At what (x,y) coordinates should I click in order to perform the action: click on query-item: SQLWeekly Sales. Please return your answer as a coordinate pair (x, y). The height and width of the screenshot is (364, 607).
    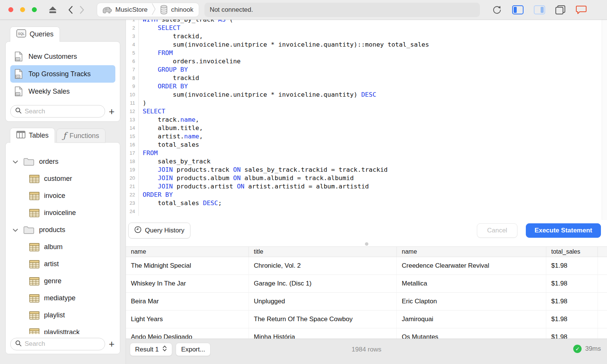
    Looking at the image, I should click on (63, 91).